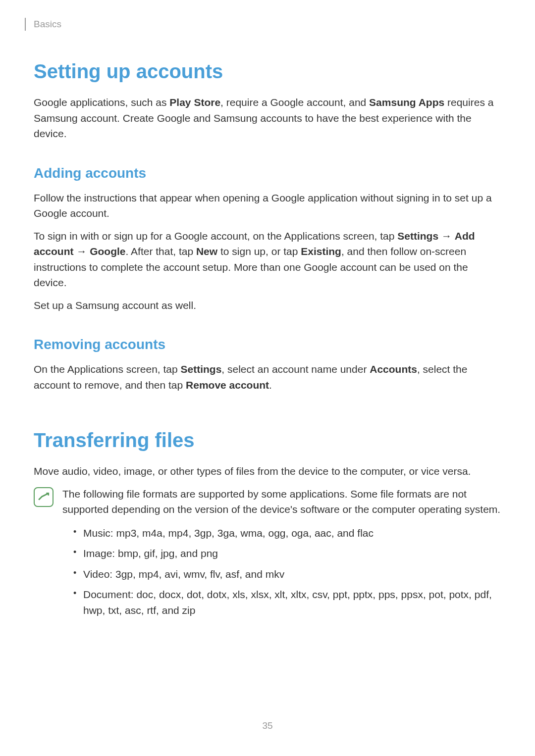 The height and width of the screenshot is (756, 535). What do you see at coordinates (287, 602) in the screenshot?
I see `list-item: Document: doc, docx, dot, dotx, xls, xls…` at bounding box center [287, 602].